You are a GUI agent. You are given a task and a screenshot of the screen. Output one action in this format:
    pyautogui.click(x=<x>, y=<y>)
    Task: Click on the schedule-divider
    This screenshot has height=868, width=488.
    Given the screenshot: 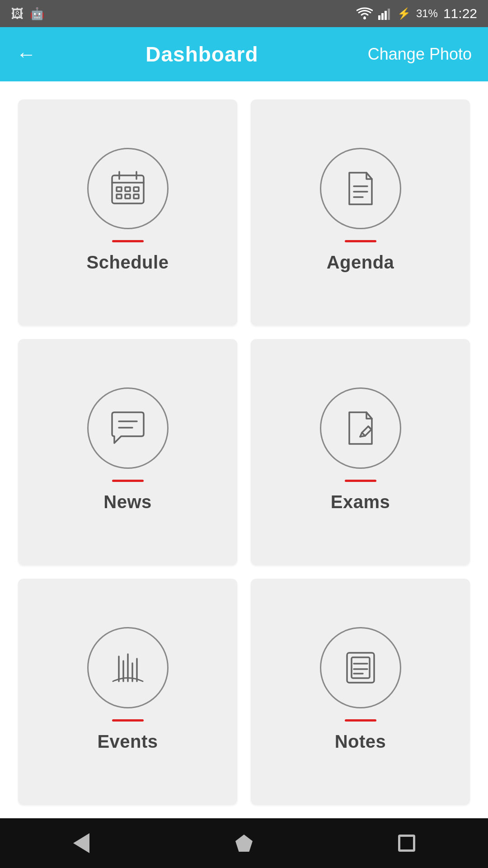 What is the action you would take?
    pyautogui.click(x=128, y=241)
    